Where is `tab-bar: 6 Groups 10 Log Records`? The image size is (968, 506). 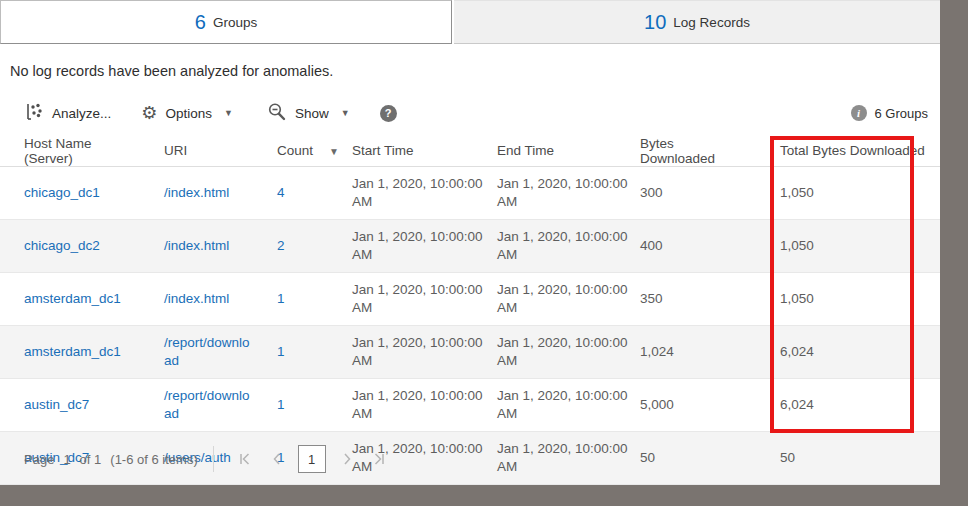
tab-bar: 6 Groups 10 Log Records is located at coordinates (470, 22).